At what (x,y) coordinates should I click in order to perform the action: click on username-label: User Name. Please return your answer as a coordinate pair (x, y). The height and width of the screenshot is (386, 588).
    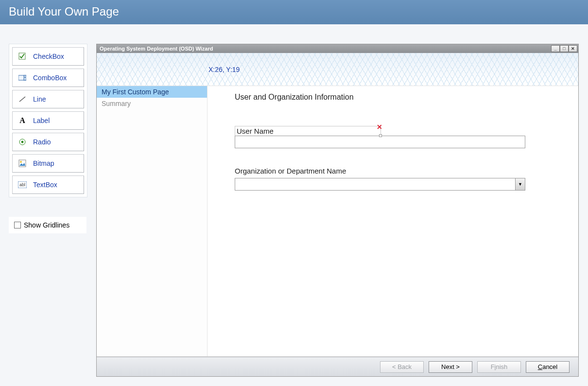
    Looking at the image, I should click on (255, 131).